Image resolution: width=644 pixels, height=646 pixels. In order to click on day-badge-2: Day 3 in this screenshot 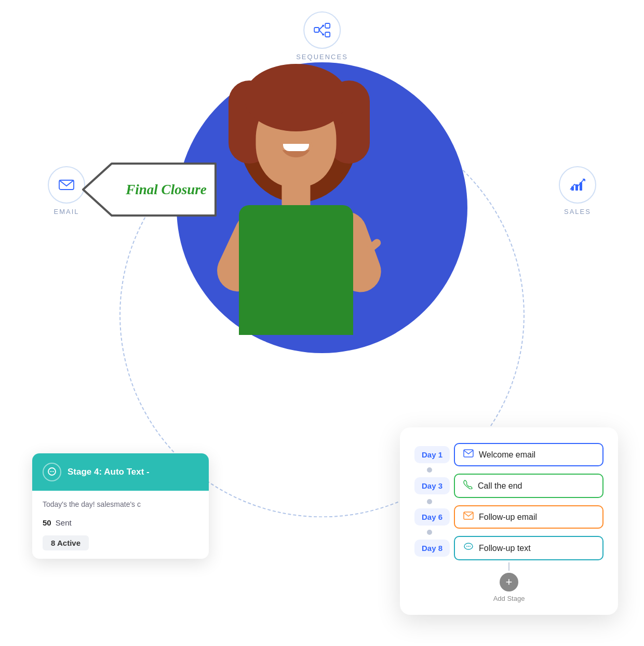, I will do `click(432, 486)`.